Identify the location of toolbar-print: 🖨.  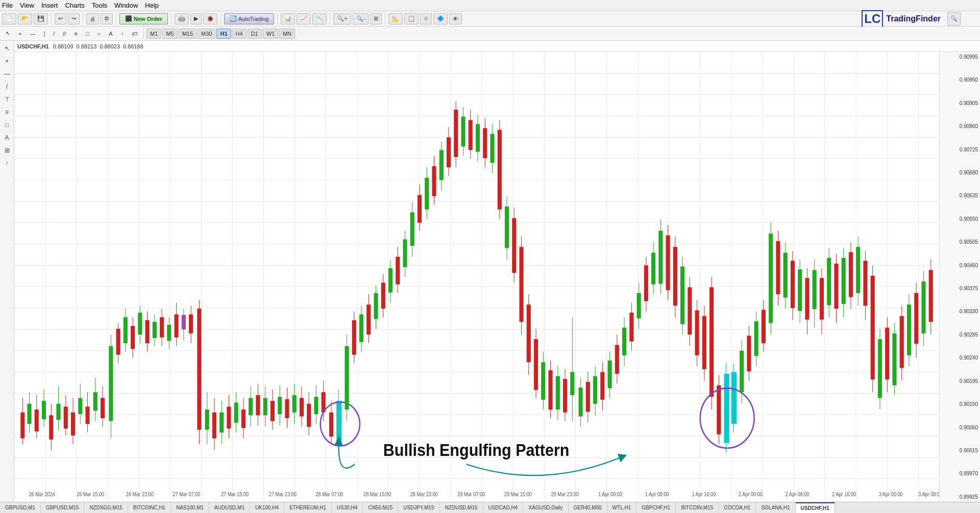
(93, 19).